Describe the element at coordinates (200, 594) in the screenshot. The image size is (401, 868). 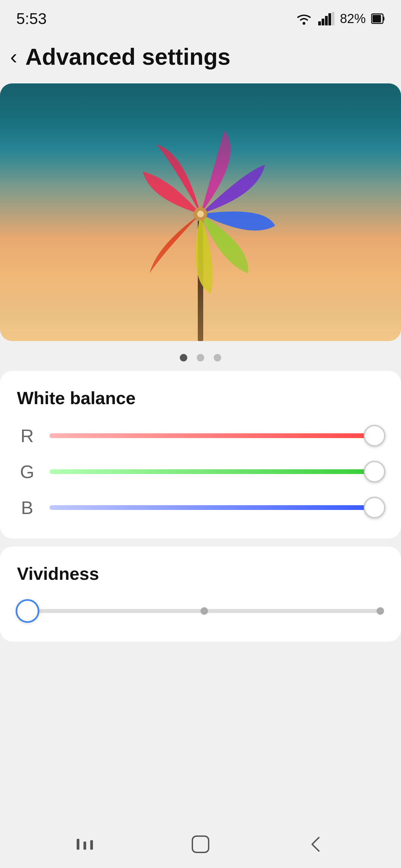
I see `vividness-section: Vividness` at that location.